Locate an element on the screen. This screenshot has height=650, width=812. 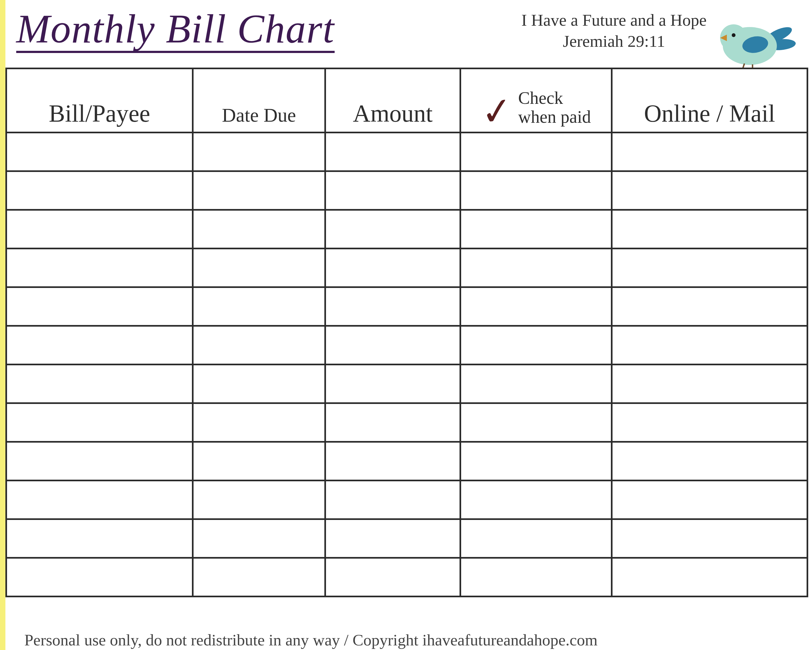
header-area: Monthly Bill Chart I Have a Future and a… is located at coordinates (406, 34).